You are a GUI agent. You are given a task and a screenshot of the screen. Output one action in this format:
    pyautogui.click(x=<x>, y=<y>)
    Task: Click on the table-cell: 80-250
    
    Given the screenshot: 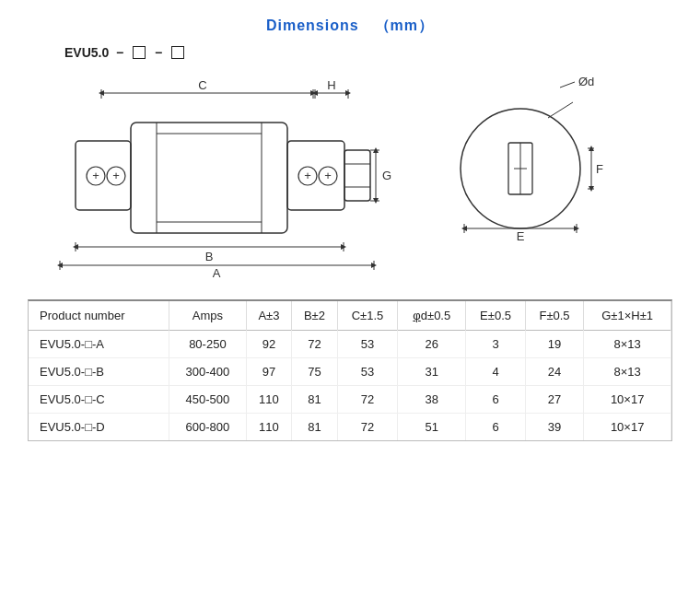 What is the action you would take?
    pyautogui.click(x=208, y=345)
    